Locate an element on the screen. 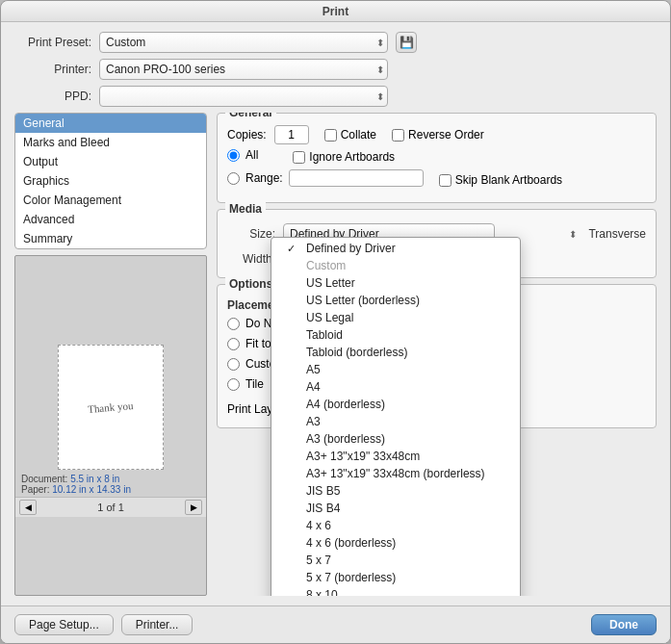 The image size is (671, 644). dropdown-item: US Legal is located at coordinates (396, 318).